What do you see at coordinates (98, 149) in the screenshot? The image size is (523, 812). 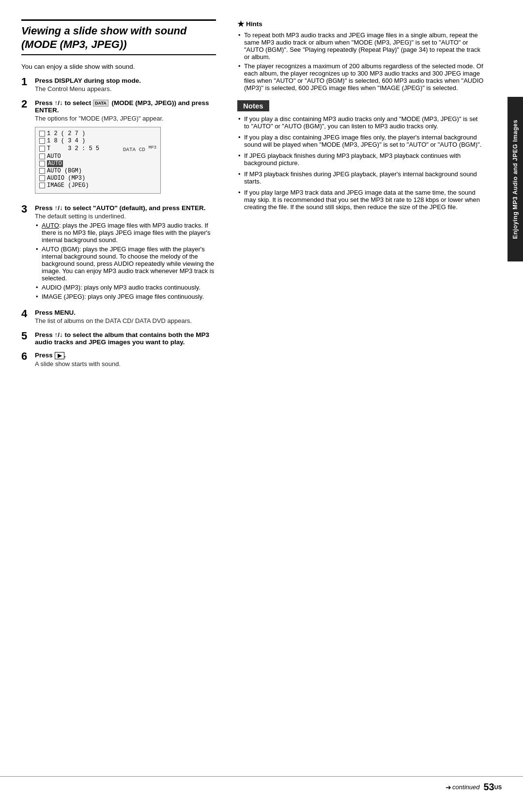 I see `screen-row-3: T 3 2 : 5 5 DATA CD MP3` at bounding box center [98, 149].